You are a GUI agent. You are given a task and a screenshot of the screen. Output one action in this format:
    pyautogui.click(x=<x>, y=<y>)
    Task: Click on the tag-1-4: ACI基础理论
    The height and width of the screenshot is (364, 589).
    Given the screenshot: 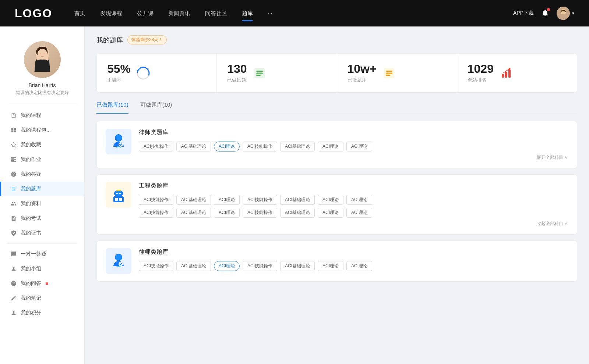 What is the action you would take?
    pyautogui.click(x=297, y=146)
    